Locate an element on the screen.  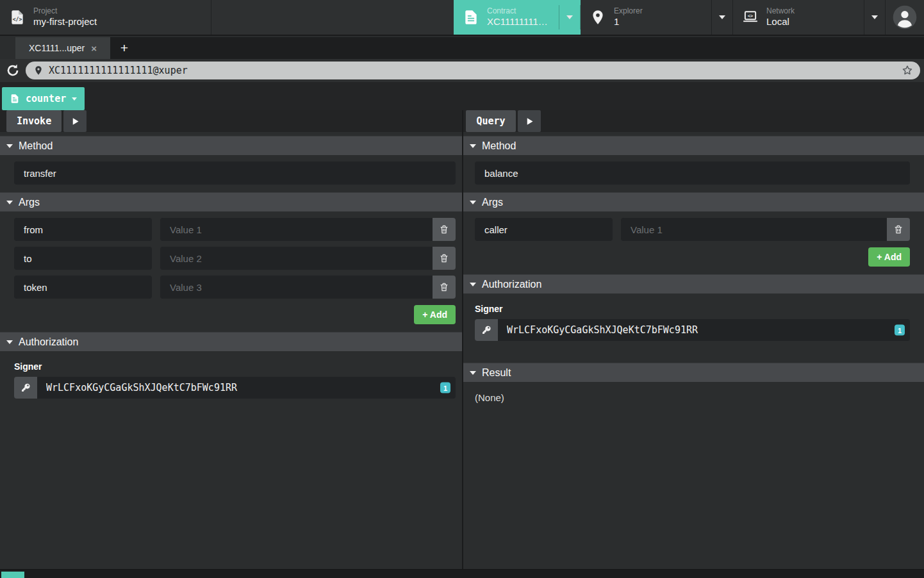
project-file-icon: </> is located at coordinates (17, 17).